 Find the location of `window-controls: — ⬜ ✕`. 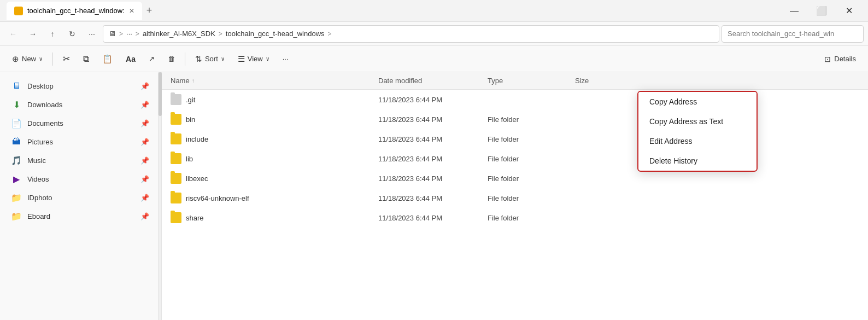

window-controls: — ⬜ ✕ is located at coordinates (822, 11).